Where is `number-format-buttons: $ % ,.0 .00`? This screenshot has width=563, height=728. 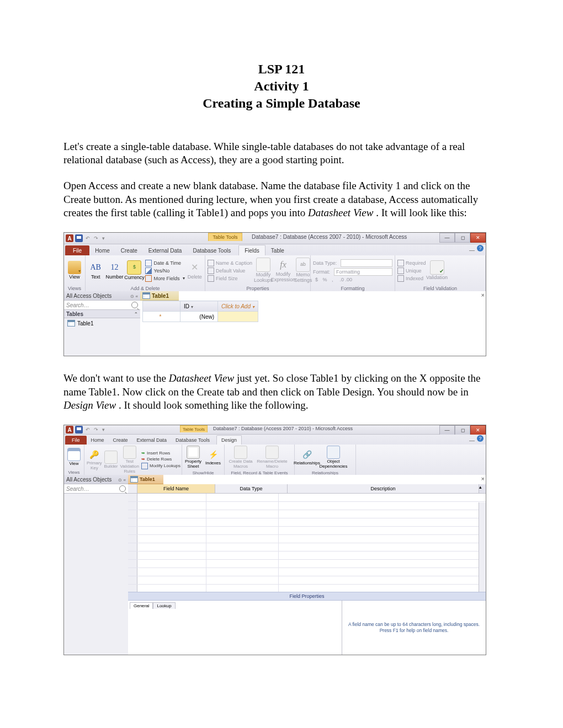
number-format-buttons: $ % ,.0 .00 is located at coordinates (353, 280).